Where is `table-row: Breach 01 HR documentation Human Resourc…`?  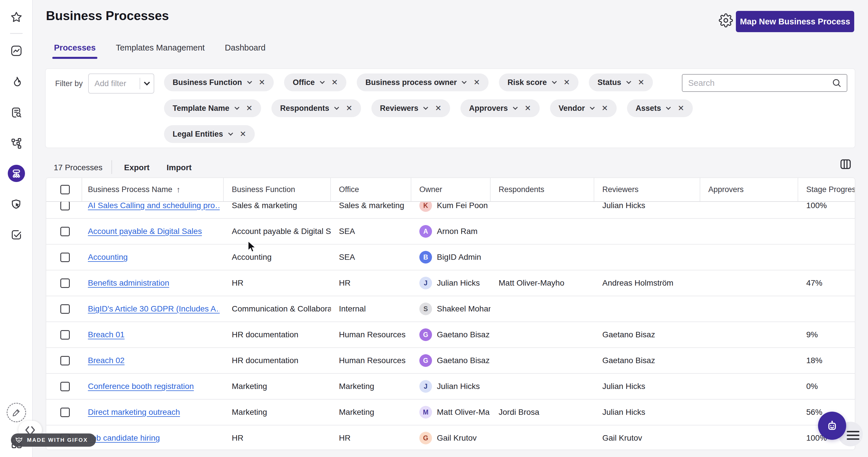
table-row: Breach 01 HR documentation Human Resourc… is located at coordinates (451, 335).